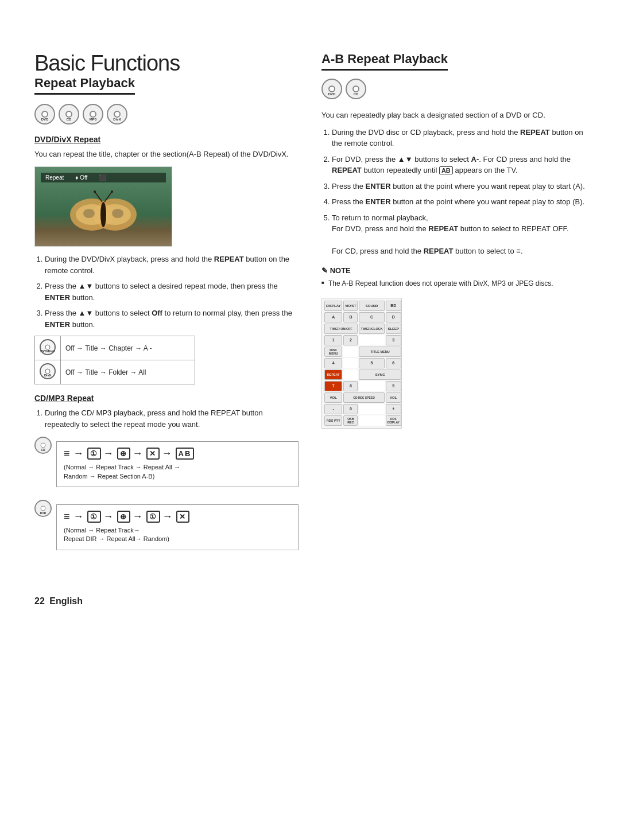 The height and width of the screenshot is (840, 620). Describe the element at coordinates (177, 527) in the screenshot. I see `dvd-mode-flow-box: ≡→ ①→ ⊕→ ①→ ✕ (Normal → Repeat Track→ Re…` at that location.